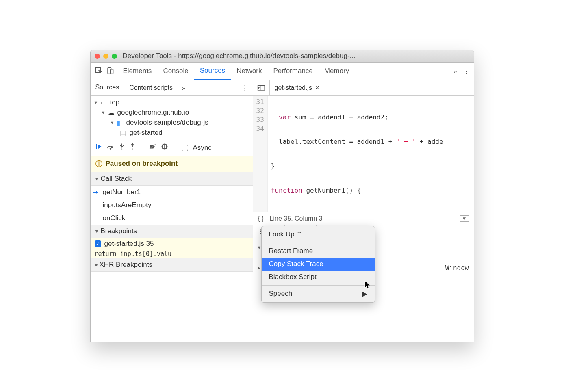 This screenshot has height=392, width=564. Describe the element at coordinates (176, 71) in the screenshot. I see `tab-console: Console` at that location.